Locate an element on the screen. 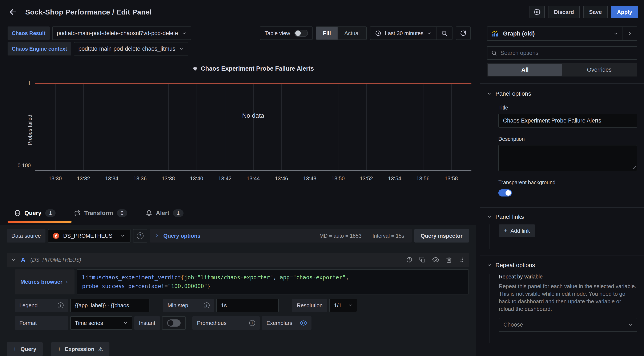  instant-label: Instant is located at coordinates (147, 323).